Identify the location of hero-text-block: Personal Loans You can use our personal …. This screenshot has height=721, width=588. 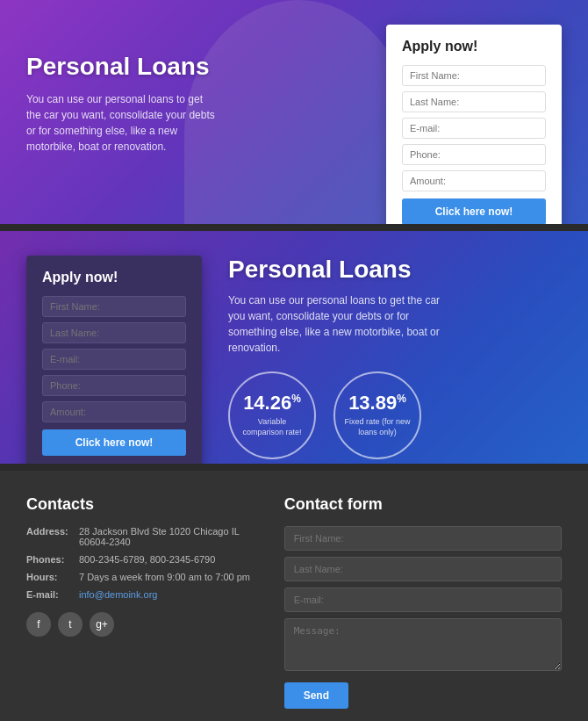
(123, 104).